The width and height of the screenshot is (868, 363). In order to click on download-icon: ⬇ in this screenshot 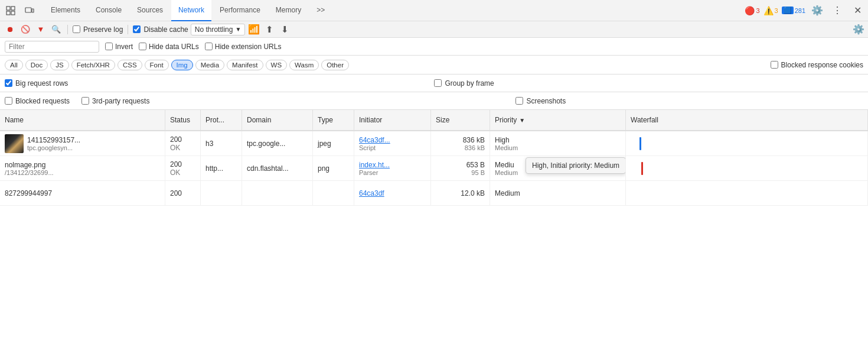, I will do `click(285, 30)`.